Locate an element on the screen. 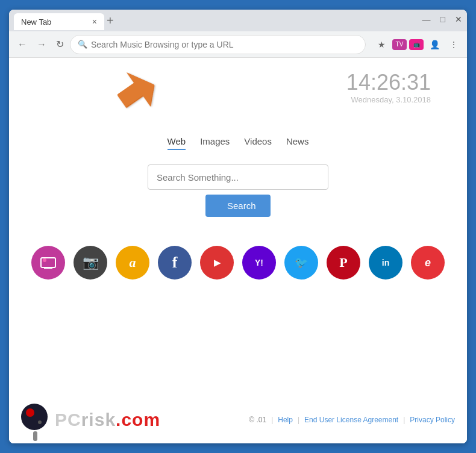 Image resolution: width=476 pixels, height=453 pixels. bookmark-icon: ★ is located at coordinates (381, 45).